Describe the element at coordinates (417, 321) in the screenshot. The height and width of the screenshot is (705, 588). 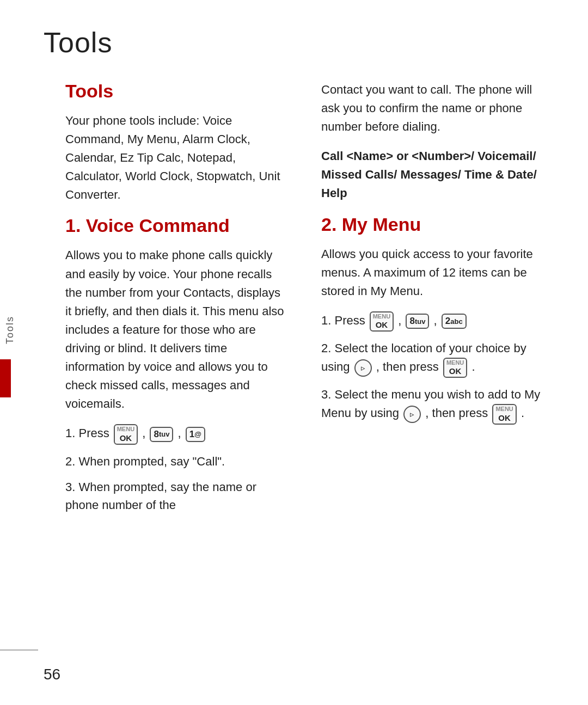
I see `key-8tuv-2: 8 tuv` at that location.